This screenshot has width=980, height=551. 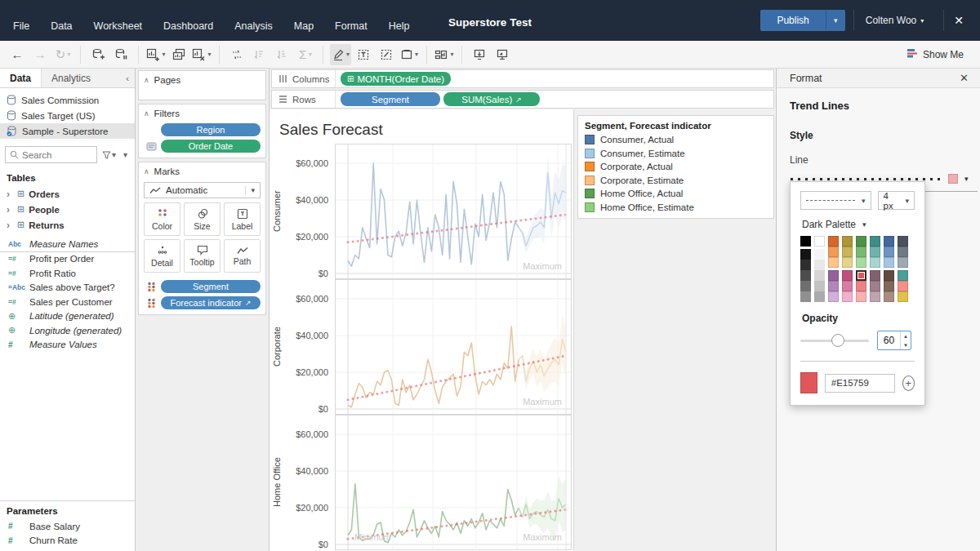 What do you see at coordinates (242, 219) in the screenshot?
I see `label-button: Label` at bounding box center [242, 219].